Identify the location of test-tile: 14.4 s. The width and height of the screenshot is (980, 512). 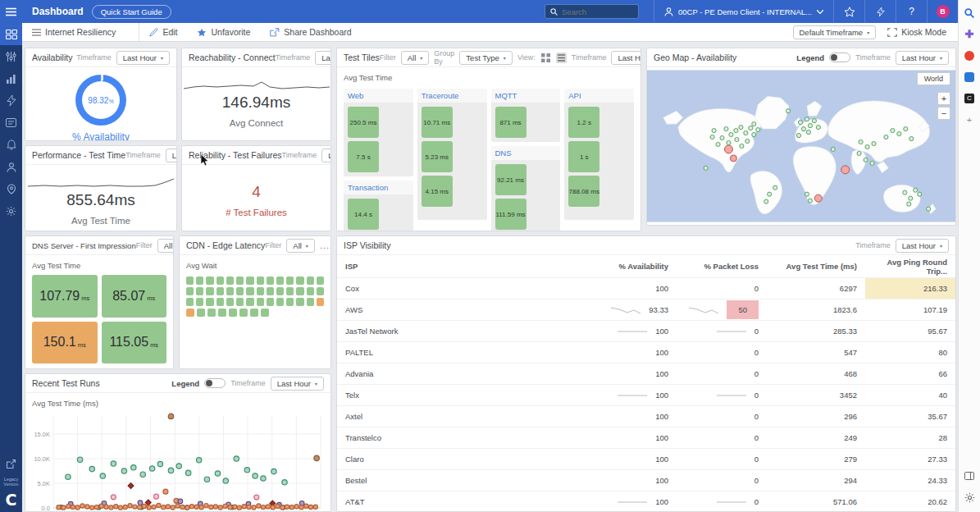
(363, 214).